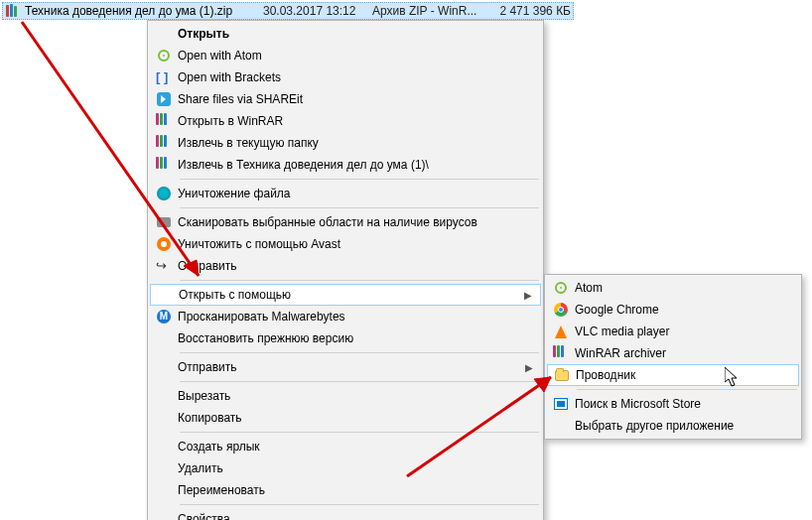  I want to click on menu-open-winrar: Открыть в WinRAR, so click(345, 121).